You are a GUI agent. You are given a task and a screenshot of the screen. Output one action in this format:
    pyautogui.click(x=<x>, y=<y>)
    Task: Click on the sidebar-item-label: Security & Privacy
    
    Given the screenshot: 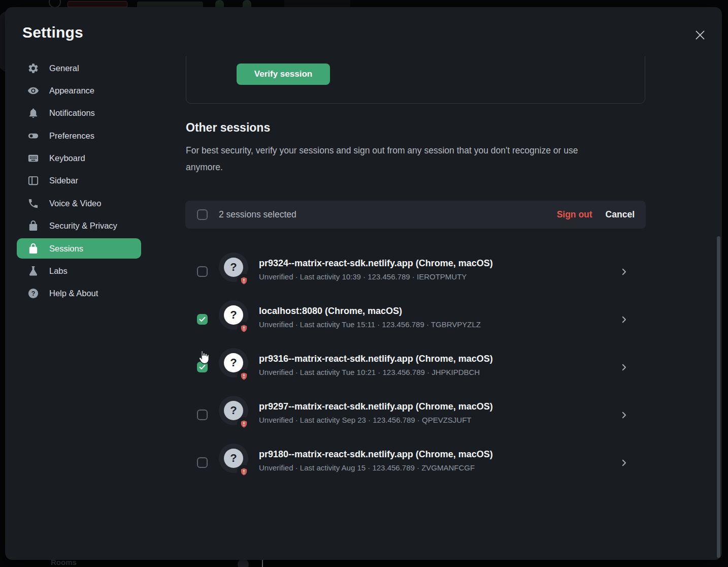 What is the action you would take?
    pyautogui.click(x=83, y=226)
    